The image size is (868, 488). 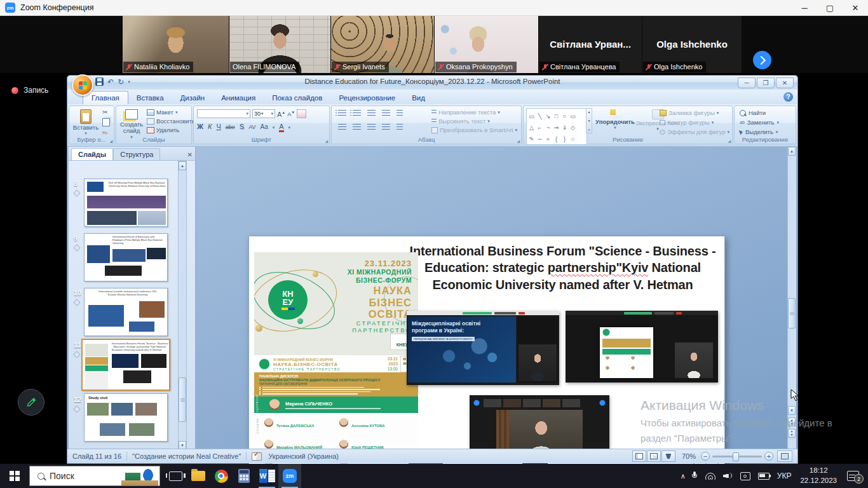 I want to click on main-scrollbar: ▲ ▼ ▲▲ ▼▼, so click(x=792, y=299).